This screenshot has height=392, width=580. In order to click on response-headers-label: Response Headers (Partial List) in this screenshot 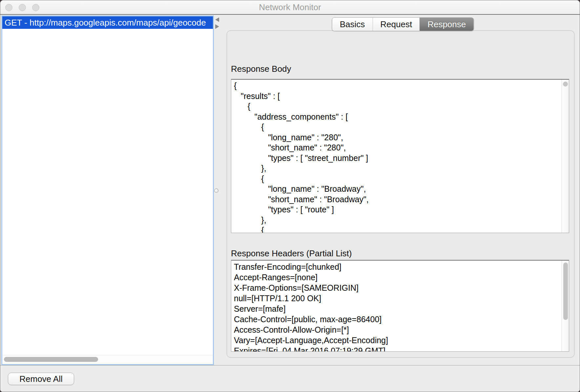, I will do `click(291, 254)`.